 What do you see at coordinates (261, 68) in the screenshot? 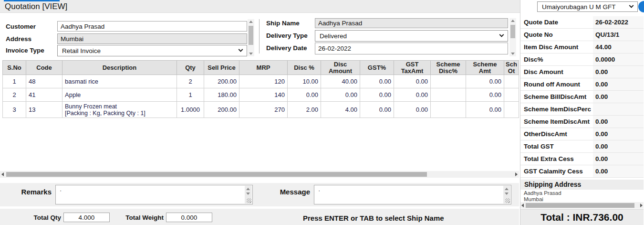
I see `table-header-row: S.No Code Description Qty Sell Price MRP…` at bounding box center [261, 68].